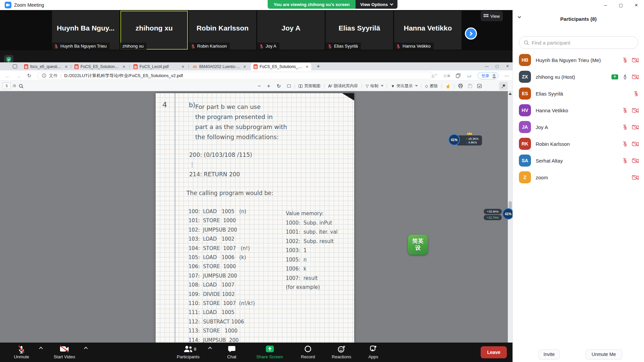 The image size is (644, 362). What do you see at coordinates (471, 34) in the screenshot?
I see `next-participants-button` at bounding box center [471, 34].